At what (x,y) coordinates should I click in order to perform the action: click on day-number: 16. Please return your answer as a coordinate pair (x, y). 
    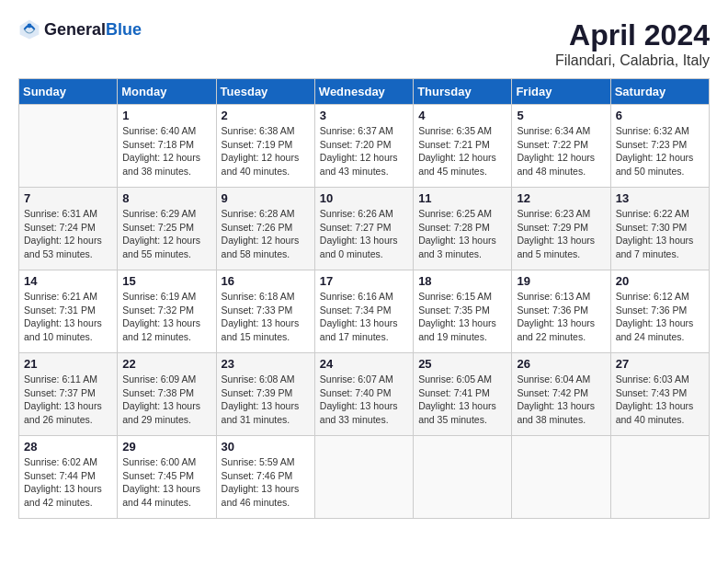
    Looking at the image, I should click on (266, 282).